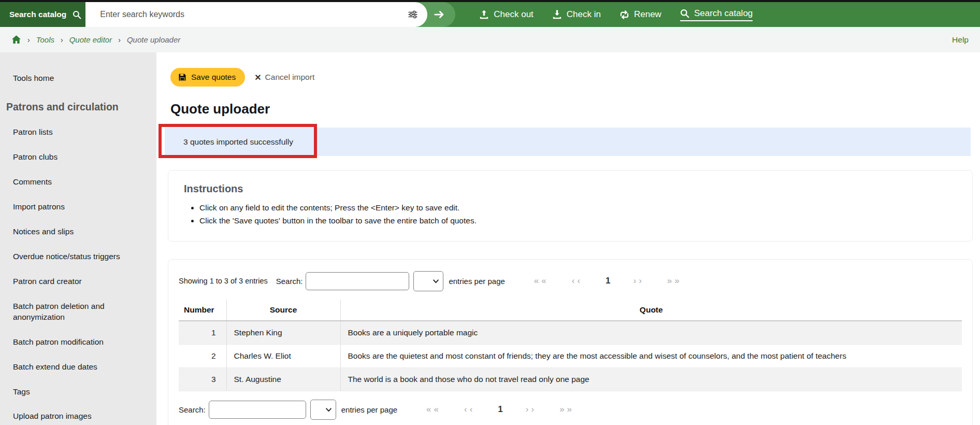  What do you see at coordinates (80, 207) in the screenshot?
I see `sidebar-item-import-patrons: Import patrons` at bounding box center [80, 207].